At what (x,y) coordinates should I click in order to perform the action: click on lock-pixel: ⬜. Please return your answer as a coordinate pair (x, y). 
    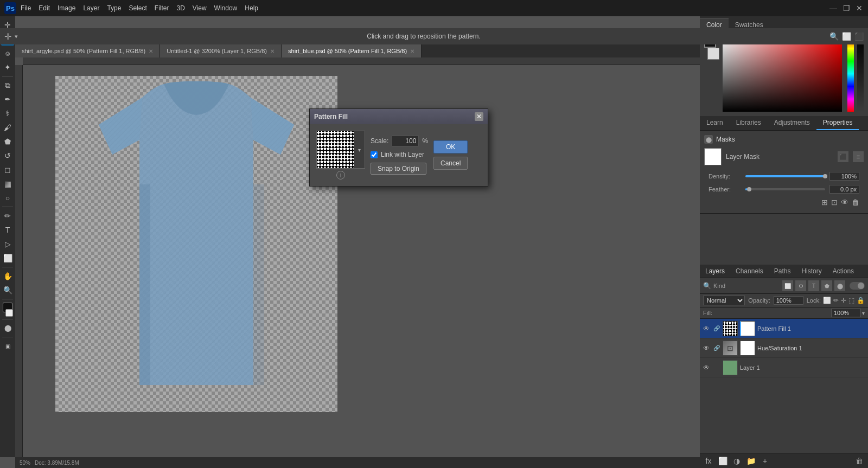
    Looking at the image, I should click on (827, 300).